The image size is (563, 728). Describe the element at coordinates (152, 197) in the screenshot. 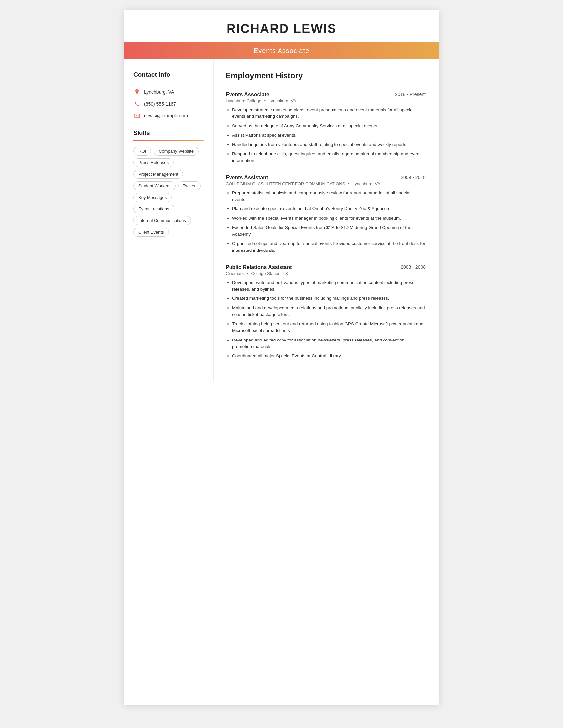

I see `skill-tag: Key Messages` at that location.